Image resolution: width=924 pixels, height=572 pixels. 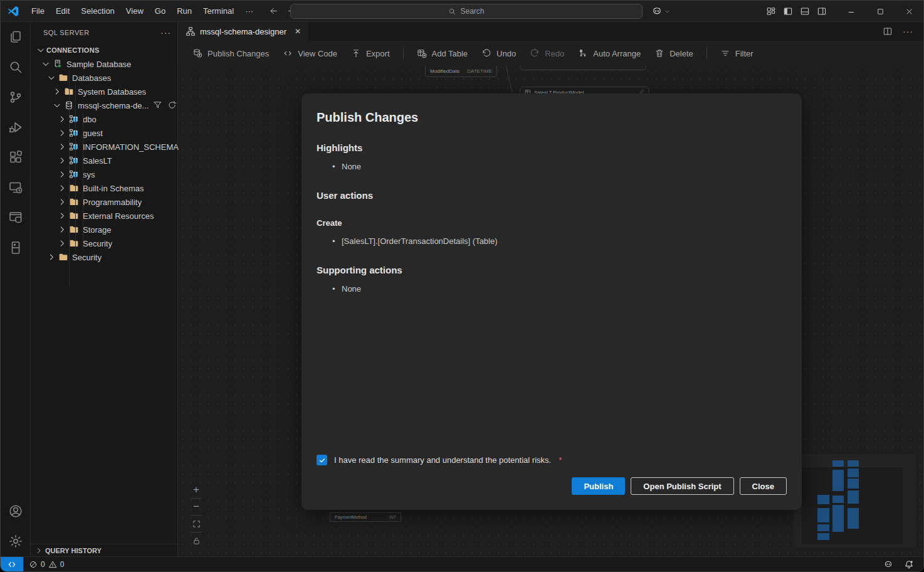 I want to click on tree-item-connections: CONNECTIONS, so click(x=104, y=50).